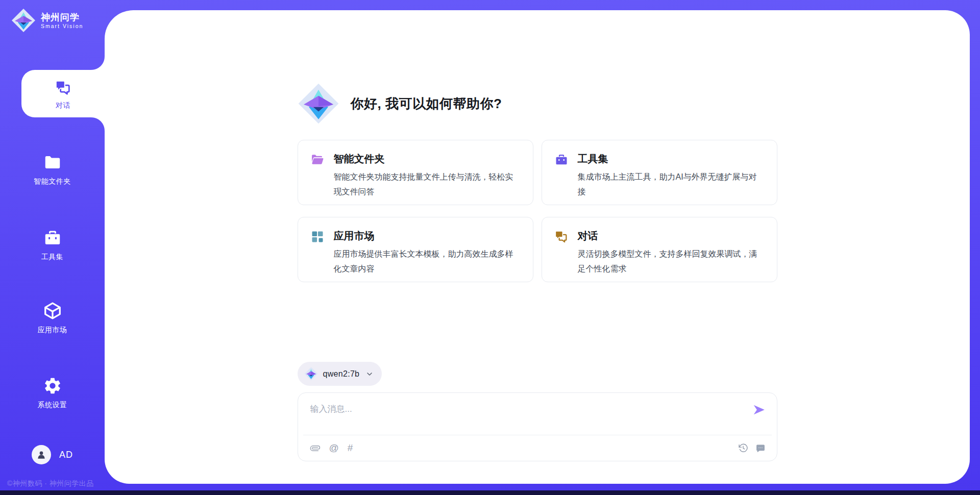  Describe the element at coordinates (350, 448) in the screenshot. I see `hash-icon: #` at that location.